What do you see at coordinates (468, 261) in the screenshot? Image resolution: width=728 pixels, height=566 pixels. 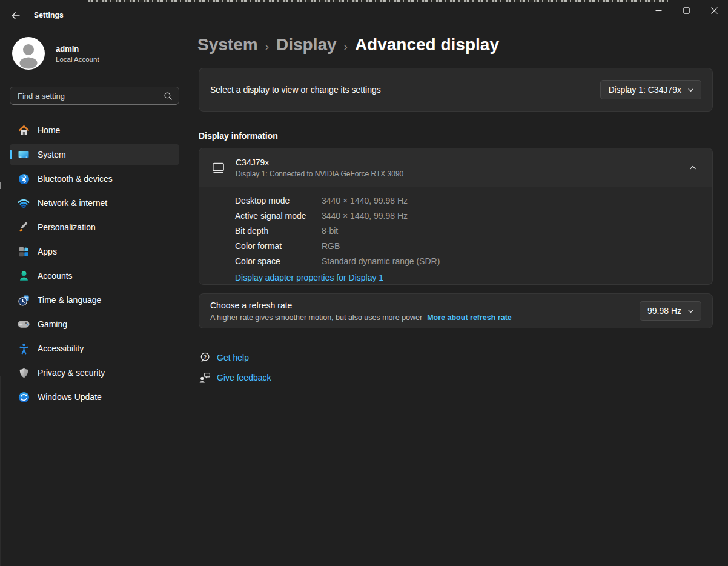 I see `info-row-color-space: Color space Standard dynamic range (SDR)` at bounding box center [468, 261].